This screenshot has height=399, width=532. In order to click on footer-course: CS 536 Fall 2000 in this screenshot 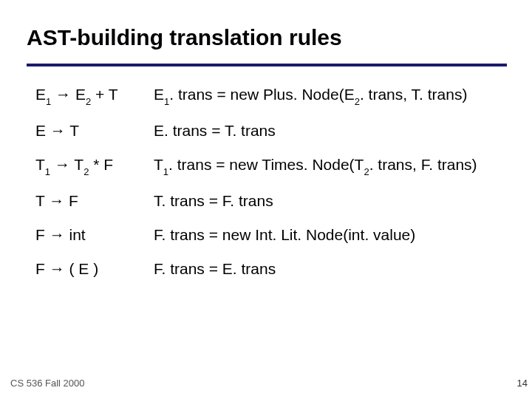, I will do `click(47, 383)`.